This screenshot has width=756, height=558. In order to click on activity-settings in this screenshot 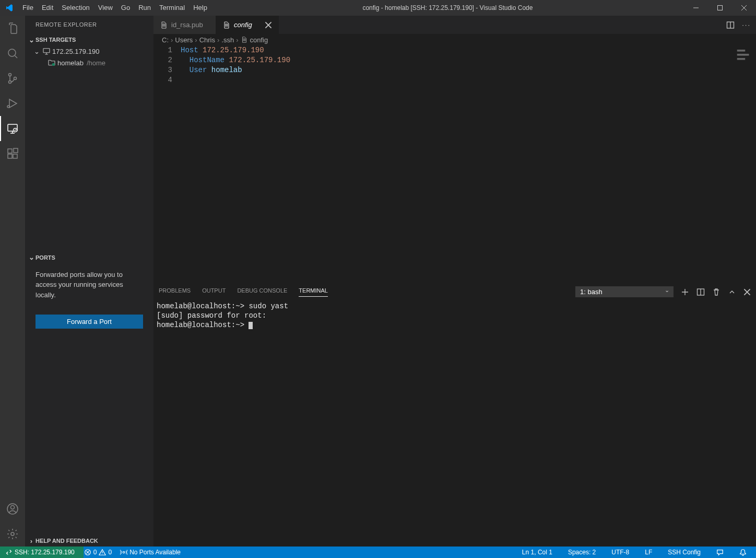, I will do `click(13, 534)`.